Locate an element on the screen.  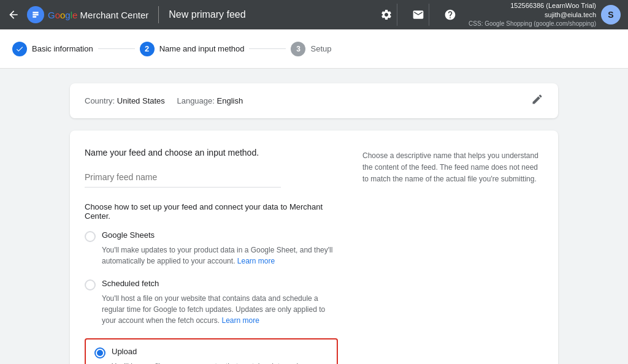
upload-radio is located at coordinates (100, 353).